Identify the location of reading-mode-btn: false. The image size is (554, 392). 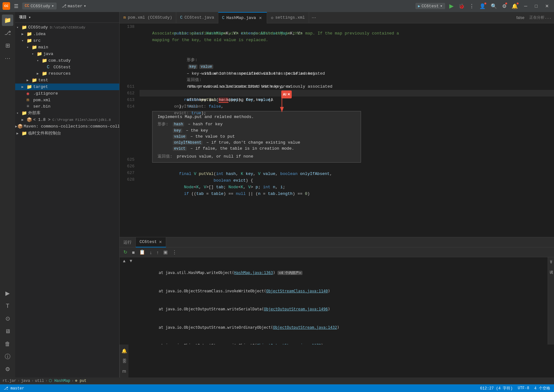
(520, 18).